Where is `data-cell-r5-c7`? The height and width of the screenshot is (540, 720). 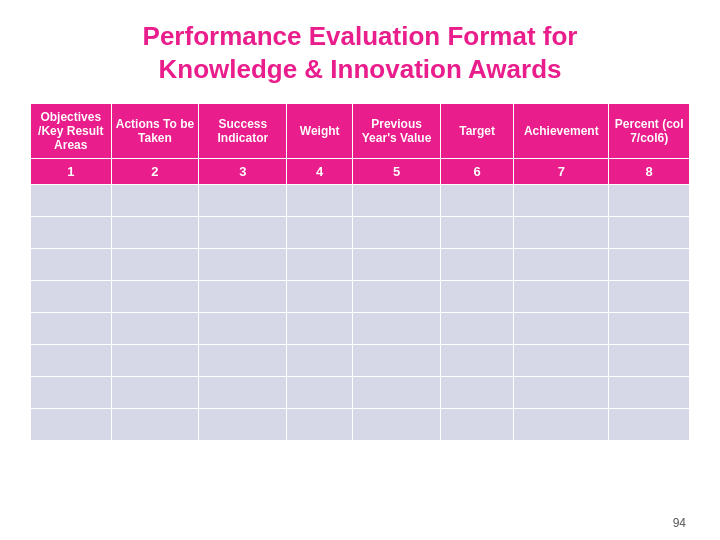
data-cell-r5-c7 is located at coordinates (562, 329).